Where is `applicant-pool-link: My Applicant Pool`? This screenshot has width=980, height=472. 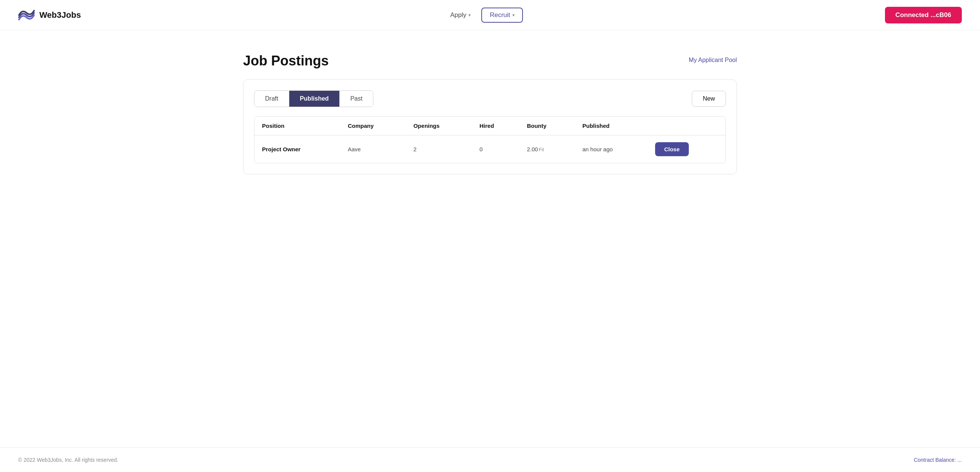 applicant-pool-link: My Applicant Pool is located at coordinates (713, 60).